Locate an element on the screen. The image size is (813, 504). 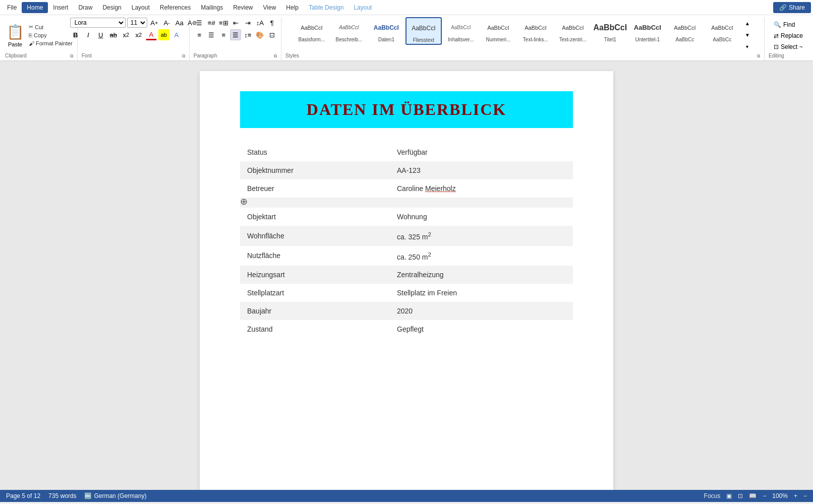
superscript-button: x2 is located at coordinates (139, 35).